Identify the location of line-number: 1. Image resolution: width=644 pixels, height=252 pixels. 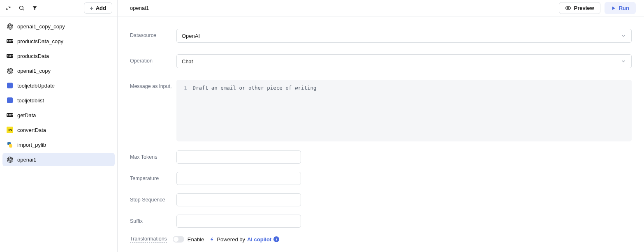
(185, 111).